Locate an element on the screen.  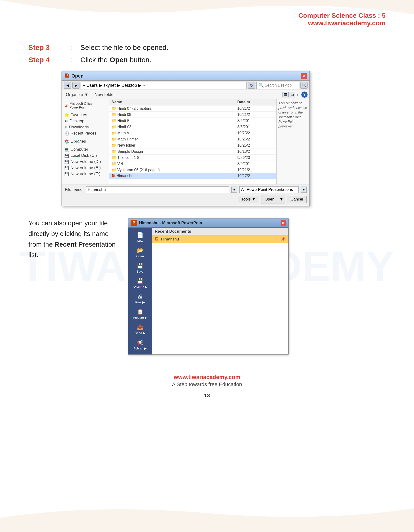
file-name-cell: 🖻Himanshu is located at coordinates (172, 176).